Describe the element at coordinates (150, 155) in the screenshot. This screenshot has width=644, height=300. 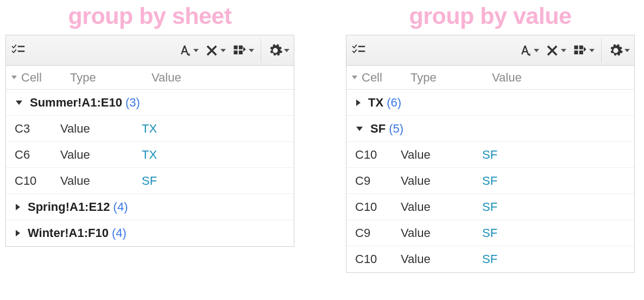
I see `data-row: C6ValueTX` at that location.